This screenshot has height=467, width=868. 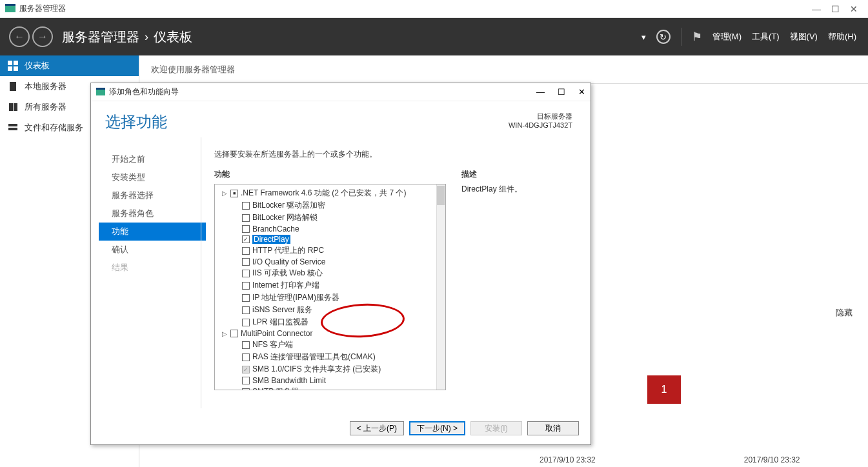 What do you see at coordinates (697, 37) in the screenshot?
I see `notifications-flag-icon: ⚑` at bounding box center [697, 37].